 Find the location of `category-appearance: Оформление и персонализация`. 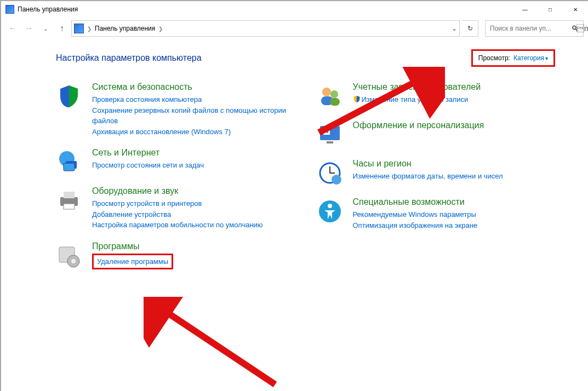

category-appearance: Оформление и персонализация is located at coordinates (436, 134).